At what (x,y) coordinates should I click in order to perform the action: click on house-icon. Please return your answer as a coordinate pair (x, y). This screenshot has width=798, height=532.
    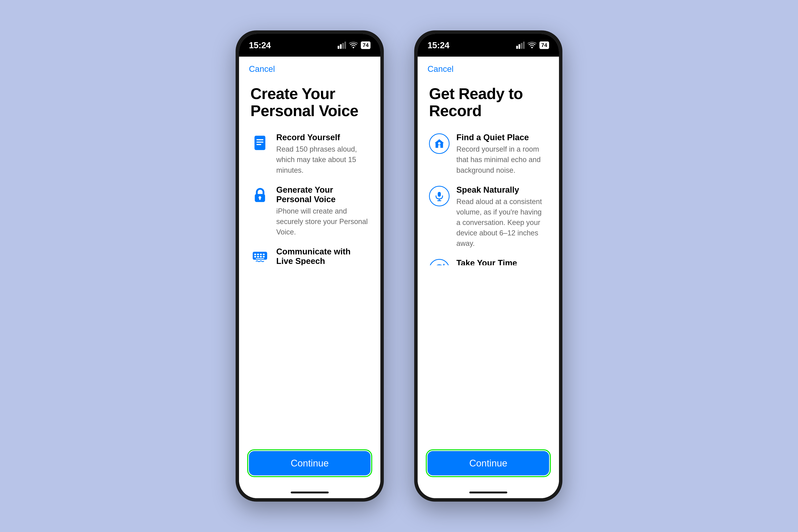
    Looking at the image, I should click on (439, 144).